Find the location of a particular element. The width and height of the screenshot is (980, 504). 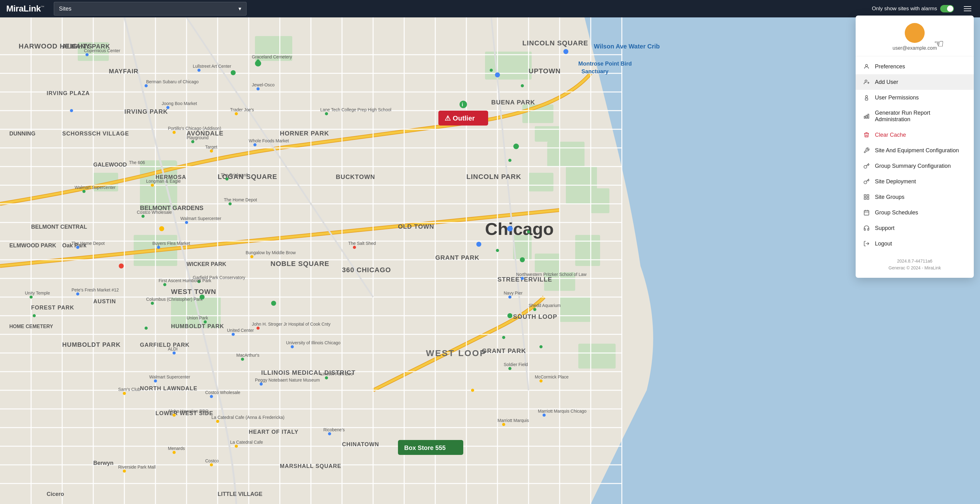

svg-text: DUNNING is located at coordinates (22, 134).